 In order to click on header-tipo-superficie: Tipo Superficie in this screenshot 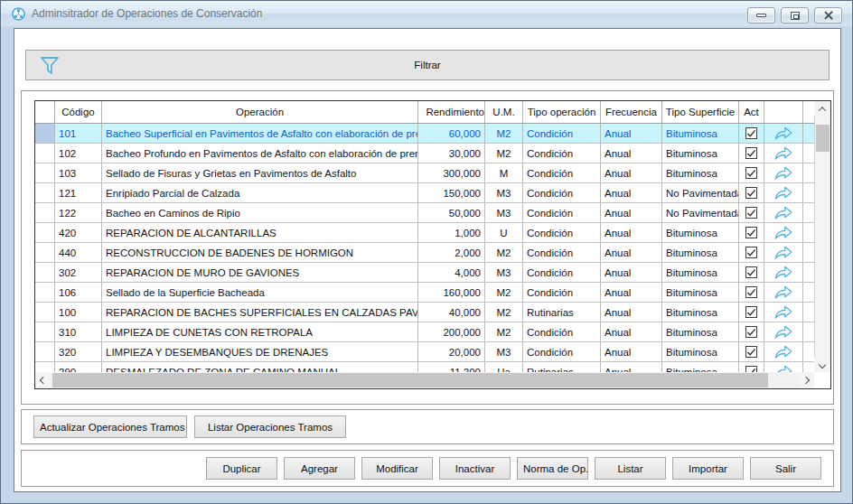, I will do `click(701, 112)`.